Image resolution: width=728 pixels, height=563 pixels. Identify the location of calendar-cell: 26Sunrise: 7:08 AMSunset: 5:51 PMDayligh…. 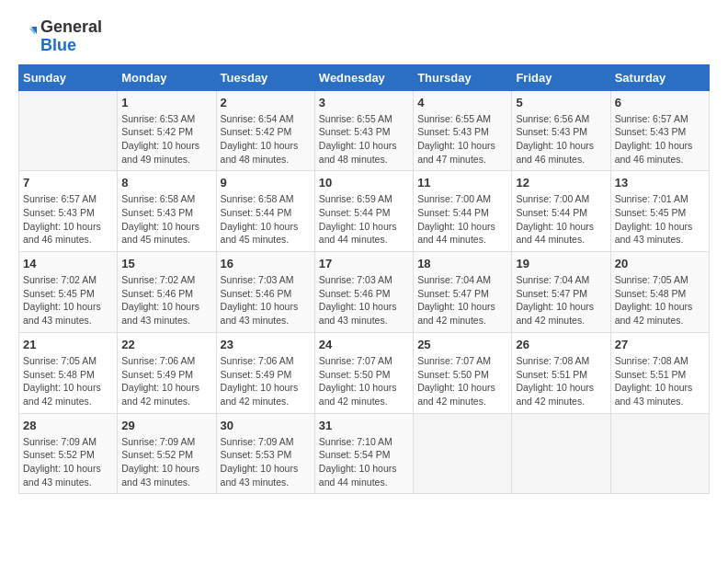
(561, 373).